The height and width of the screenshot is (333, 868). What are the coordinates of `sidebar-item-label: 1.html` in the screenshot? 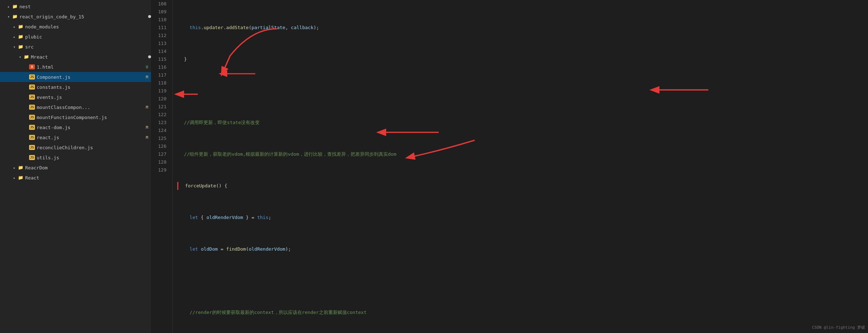 It's located at (90, 67).